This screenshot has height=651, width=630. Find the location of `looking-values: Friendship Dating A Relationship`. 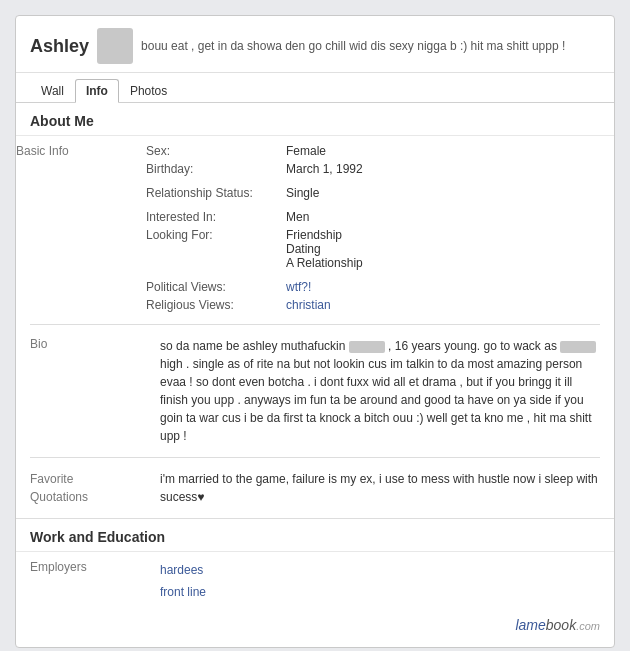

looking-values: Friendship Dating A Relationship is located at coordinates (450, 249).